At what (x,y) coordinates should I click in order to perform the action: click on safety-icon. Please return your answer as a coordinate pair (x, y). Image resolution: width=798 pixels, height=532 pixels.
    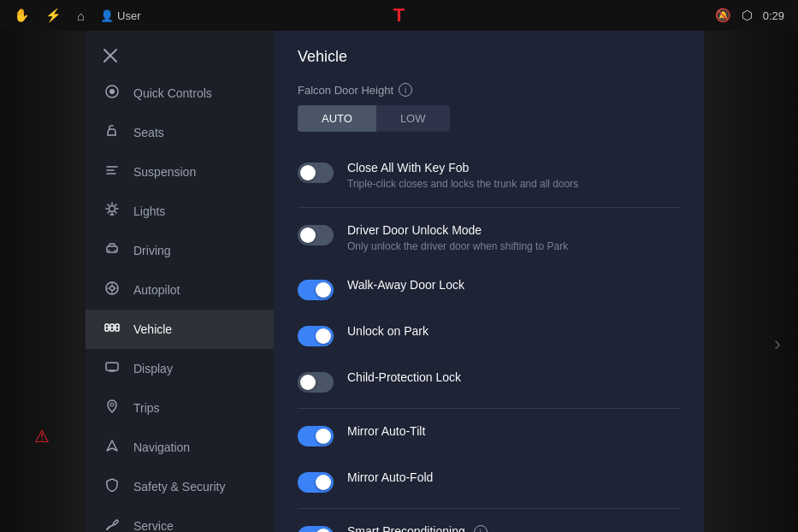
    Looking at the image, I should click on (112, 487).